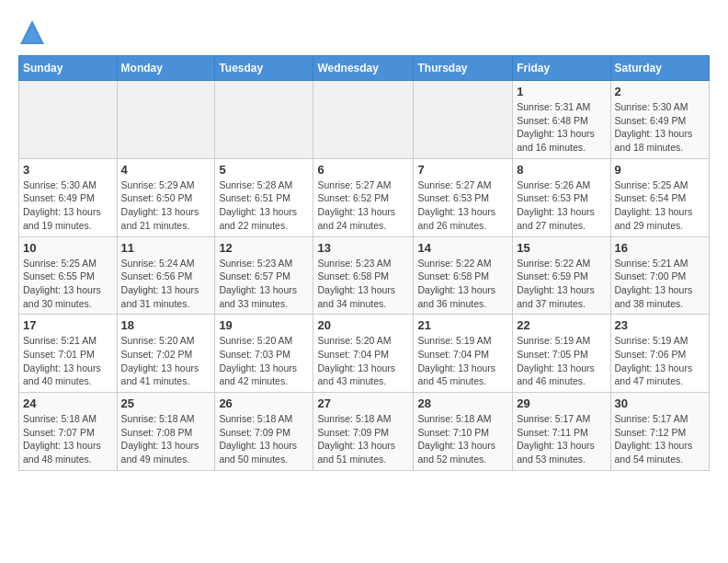 Image resolution: width=728 pixels, height=563 pixels. I want to click on calendar-cell: 28Sunrise: 5:18 AM Sunset: 7:10 PM Dayli…, so click(463, 432).